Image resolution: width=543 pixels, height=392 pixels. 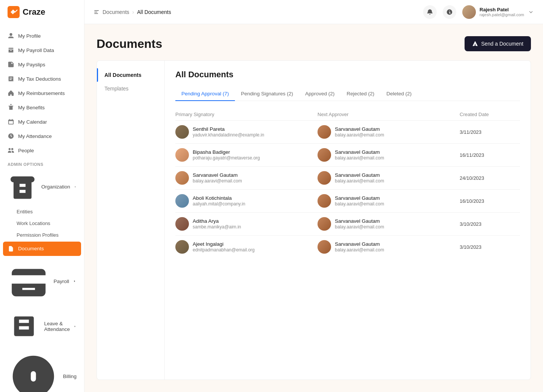 What do you see at coordinates (75, 281) in the screenshot?
I see `chevron-right-icon` at bounding box center [75, 281].